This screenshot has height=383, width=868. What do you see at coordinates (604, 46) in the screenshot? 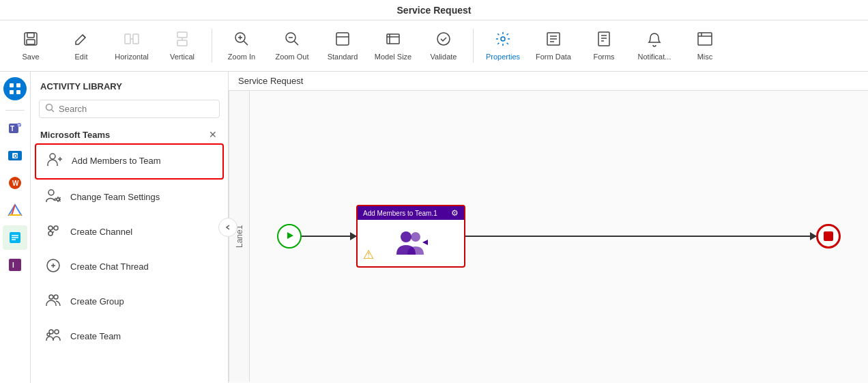
I see `toolbar-forms: Forms` at bounding box center [604, 46].